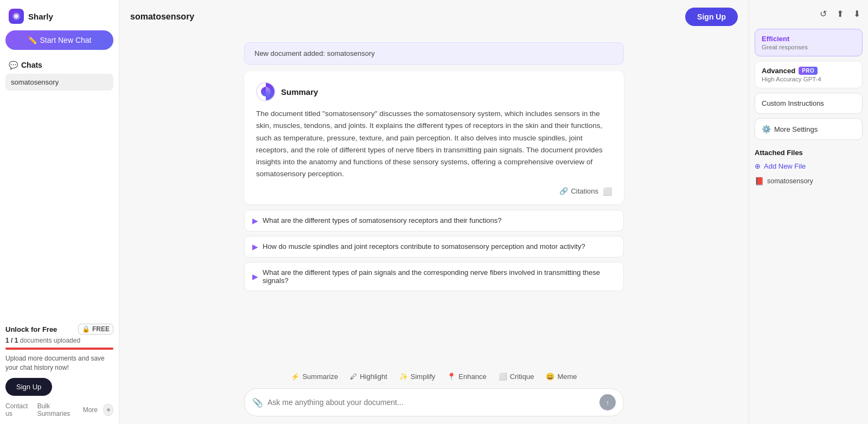  What do you see at coordinates (434, 402) in the screenshot?
I see `chat-input-row: 📎 ↑` at bounding box center [434, 402].